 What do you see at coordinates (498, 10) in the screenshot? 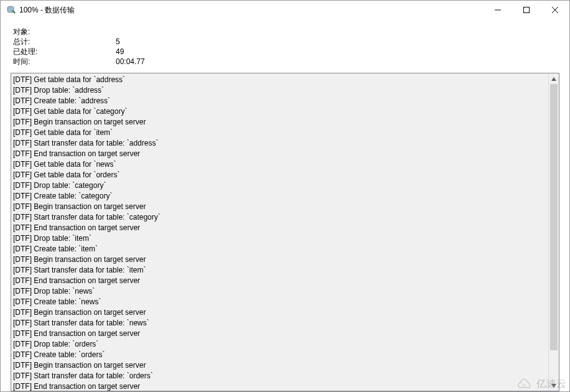
I see `minimize-button` at bounding box center [498, 10].